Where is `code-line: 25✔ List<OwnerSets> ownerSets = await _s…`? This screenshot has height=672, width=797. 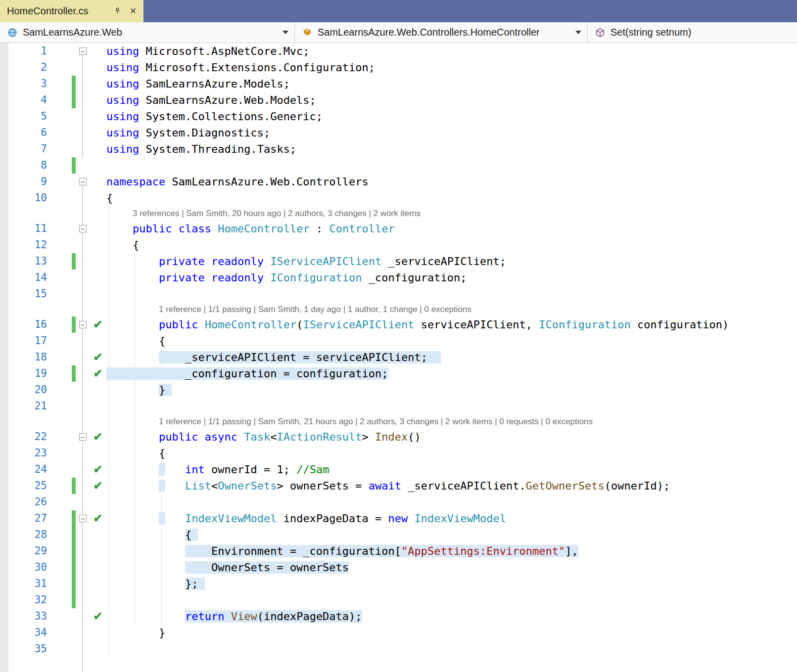 code-line: 25✔ List<OwnerSets> ownerSets = await _s… is located at coordinates (399, 486).